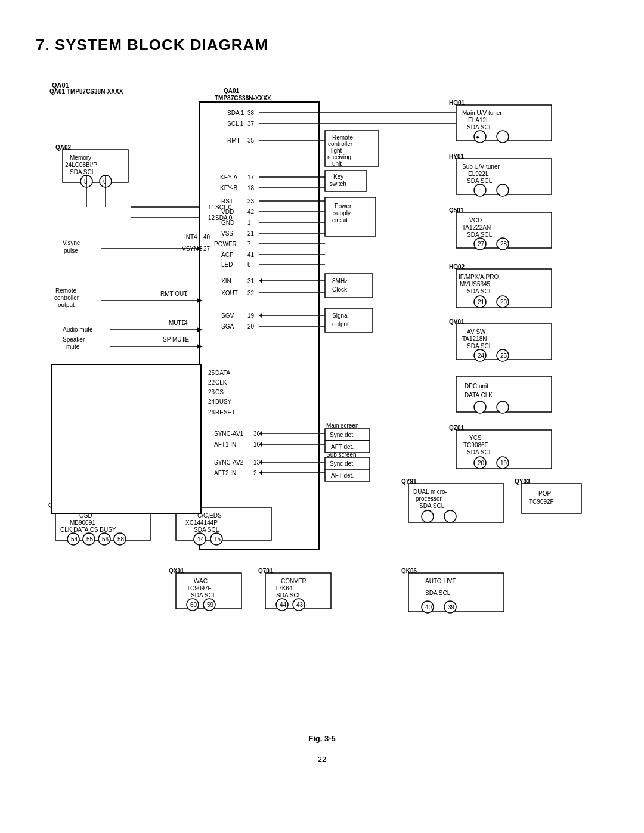 The width and height of the screenshot is (644, 833). What do you see at coordinates (441, 581) in the screenshot?
I see `svg-text: AUTO LIVE` at bounding box center [441, 581].